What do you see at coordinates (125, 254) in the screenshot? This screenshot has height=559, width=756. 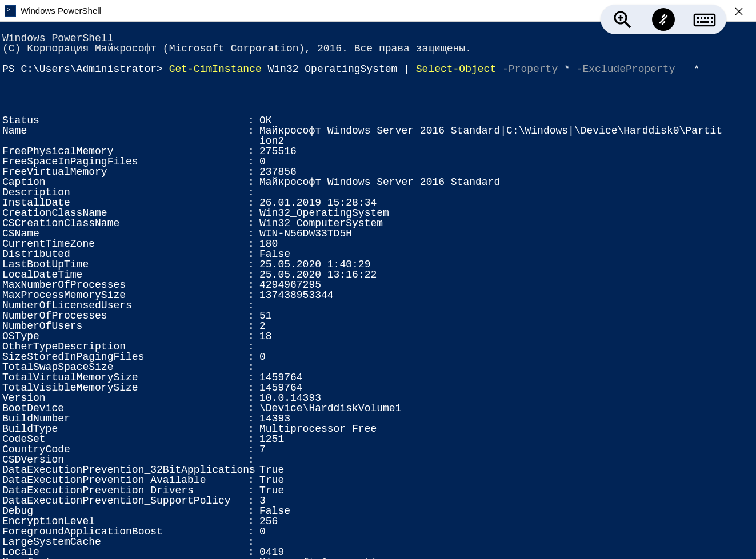 I see `property-key: Distributed` at bounding box center [125, 254].